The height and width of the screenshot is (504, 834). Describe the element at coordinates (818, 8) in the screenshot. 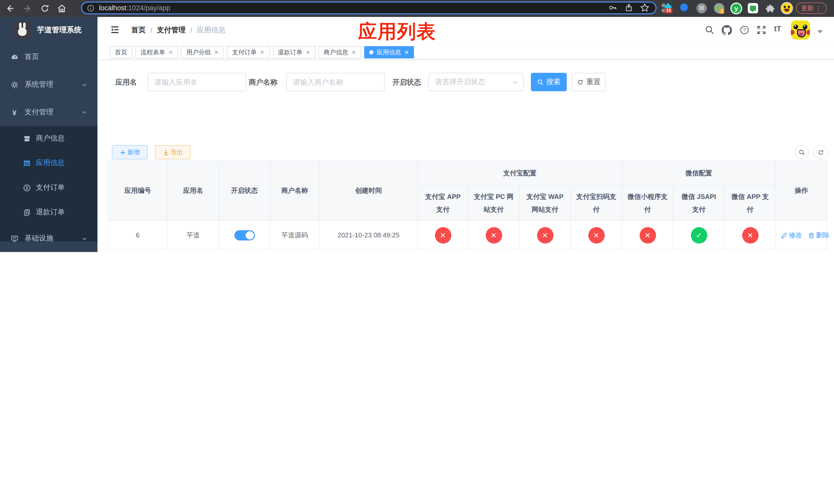

I see `browser-menu-icon: ⋮` at that location.